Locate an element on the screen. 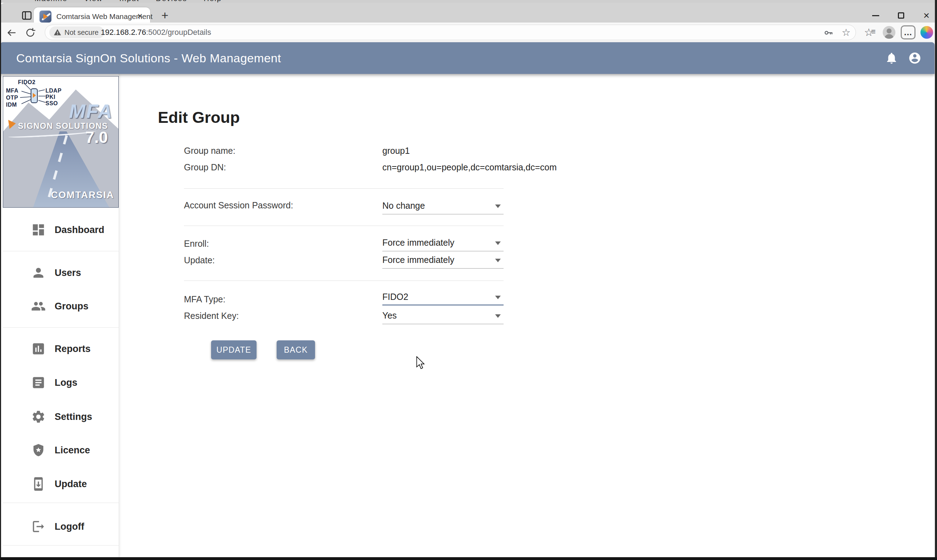 The height and width of the screenshot is (560, 937). back-icon is located at coordinates (12, 33).